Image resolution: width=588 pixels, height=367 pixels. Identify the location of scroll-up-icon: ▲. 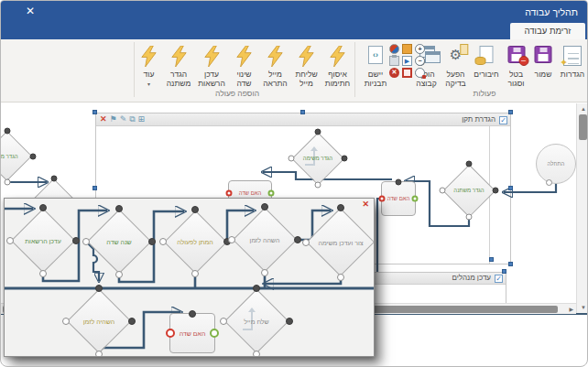
(583, 109).